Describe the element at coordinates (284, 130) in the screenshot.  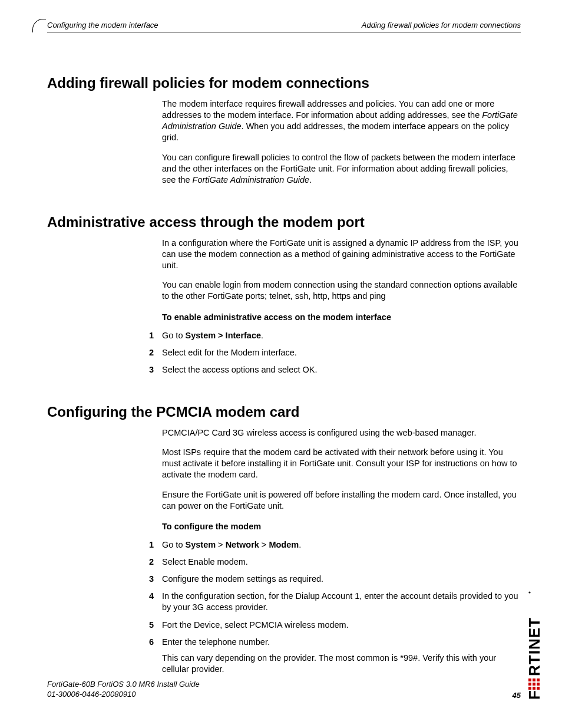
I see `section-firewall-policies: Adding firewall policies for modem conne…` at that location.